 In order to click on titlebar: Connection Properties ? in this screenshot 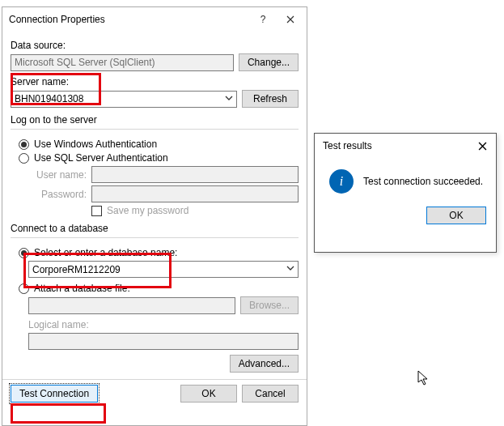, I will do `click(155, 19)`.